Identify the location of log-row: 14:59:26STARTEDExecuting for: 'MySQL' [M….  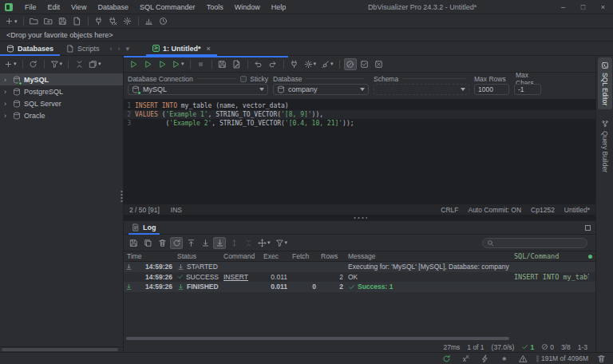
(359, 267).